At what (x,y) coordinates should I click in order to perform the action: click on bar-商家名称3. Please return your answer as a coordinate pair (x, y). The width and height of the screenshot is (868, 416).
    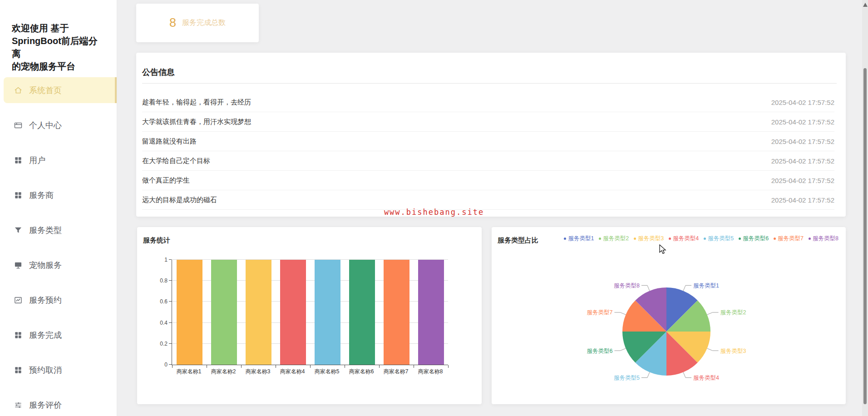
    Looking at the image, I should click on (259, 312).